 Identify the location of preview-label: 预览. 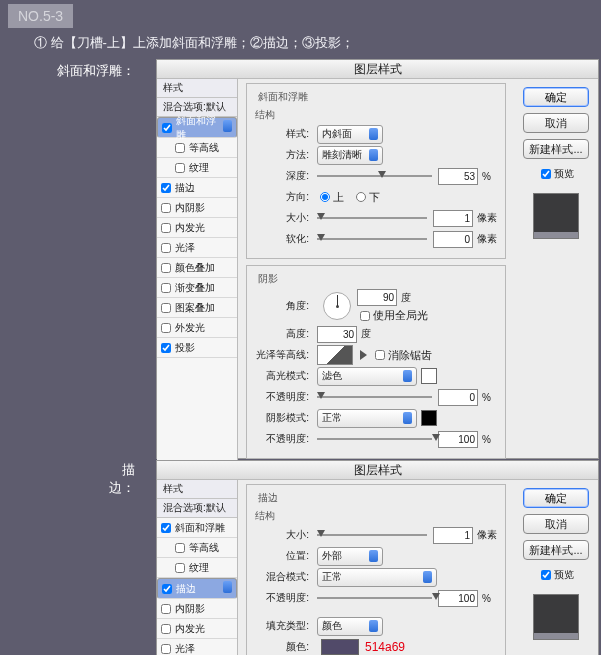
(564, 174).